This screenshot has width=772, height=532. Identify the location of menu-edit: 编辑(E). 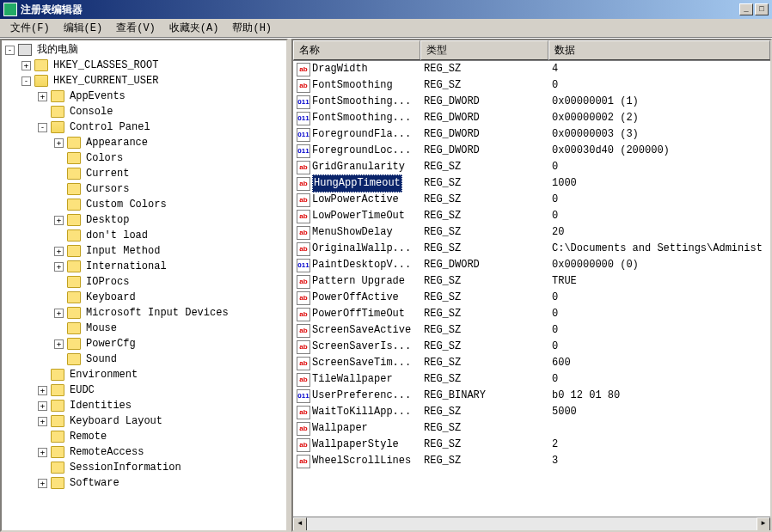
(83, 28).